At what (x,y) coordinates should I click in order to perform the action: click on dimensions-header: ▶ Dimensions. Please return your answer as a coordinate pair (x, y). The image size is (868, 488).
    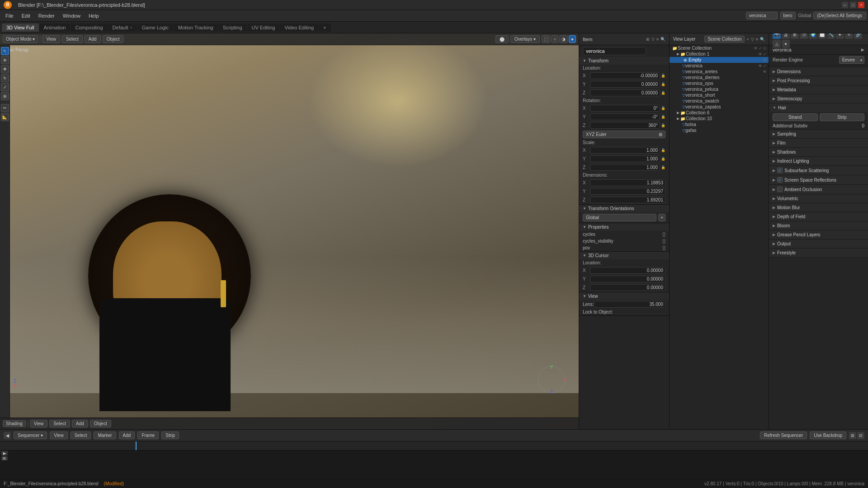
    Looking at the image, I should click on (818, 71).